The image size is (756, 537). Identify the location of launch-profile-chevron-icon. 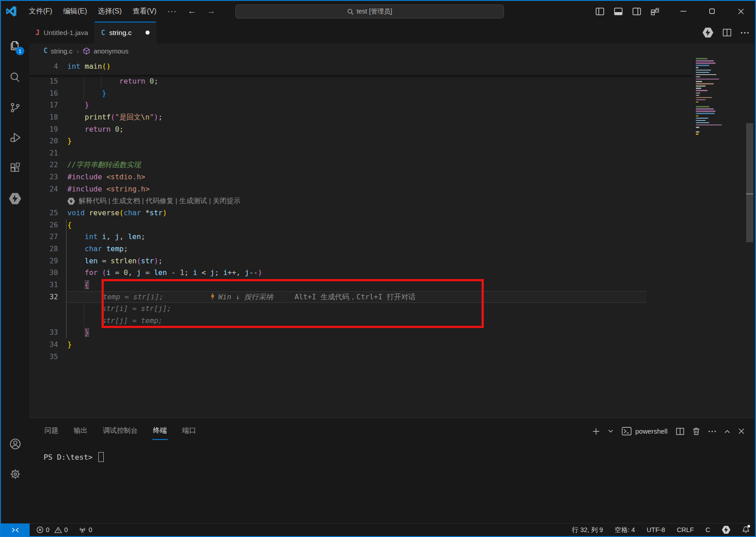
(611, 431).